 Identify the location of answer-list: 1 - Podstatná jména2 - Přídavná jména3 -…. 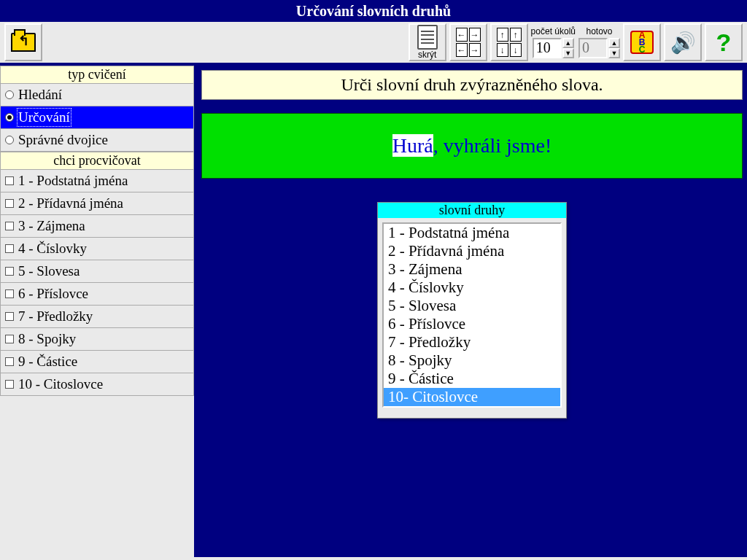
(472, 315).